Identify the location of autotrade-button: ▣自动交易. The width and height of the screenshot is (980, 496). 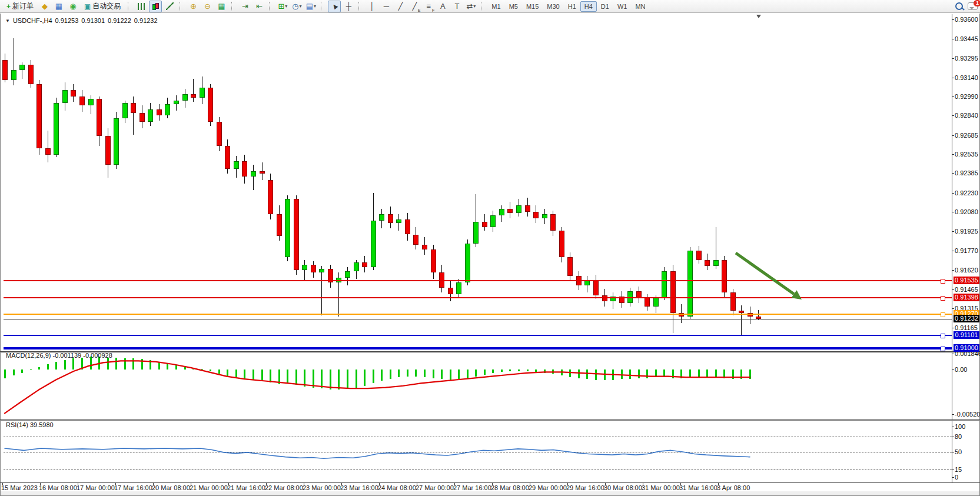
(102, 6).